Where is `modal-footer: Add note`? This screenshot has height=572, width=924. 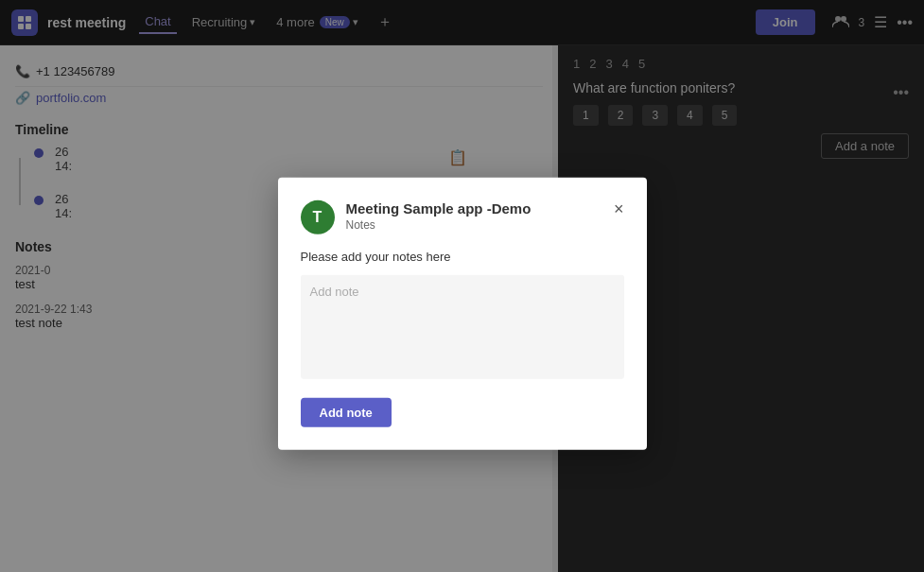 modal-footer: Add note is located at coordinates (462, 412).